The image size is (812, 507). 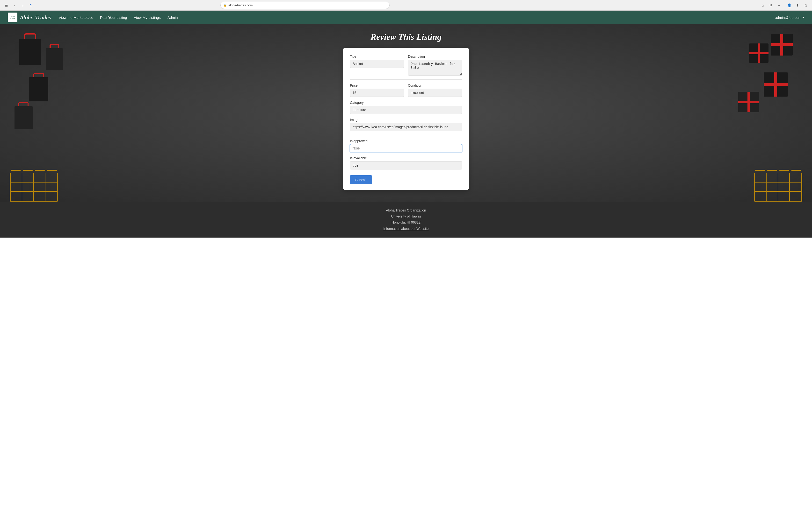 What do you see at coordinates (377, 56) in the screenshot?
I see `title-label: Title` at bounding box center [377, 56].